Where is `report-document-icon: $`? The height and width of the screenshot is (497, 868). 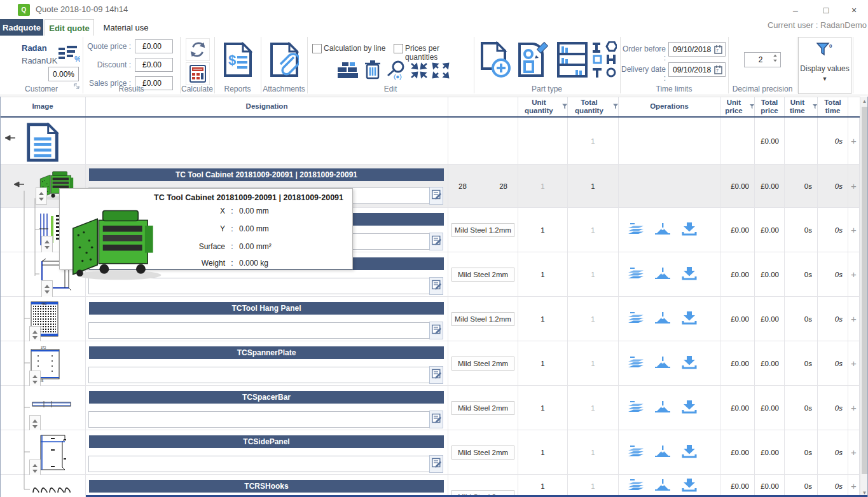 report-document-icon: $ is located at coordinates (238, 60).